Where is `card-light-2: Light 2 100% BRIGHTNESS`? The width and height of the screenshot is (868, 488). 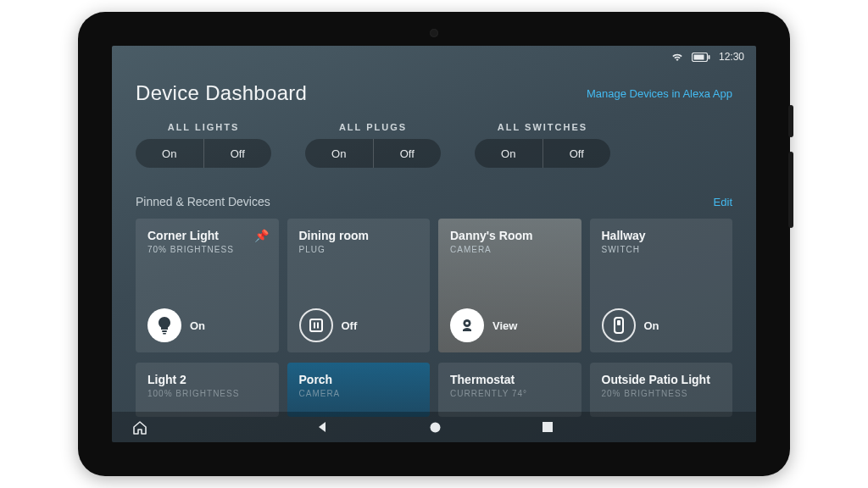
card-light-2: Light 2 100% BRIGHTNESS is located at coordinates (207, 390).